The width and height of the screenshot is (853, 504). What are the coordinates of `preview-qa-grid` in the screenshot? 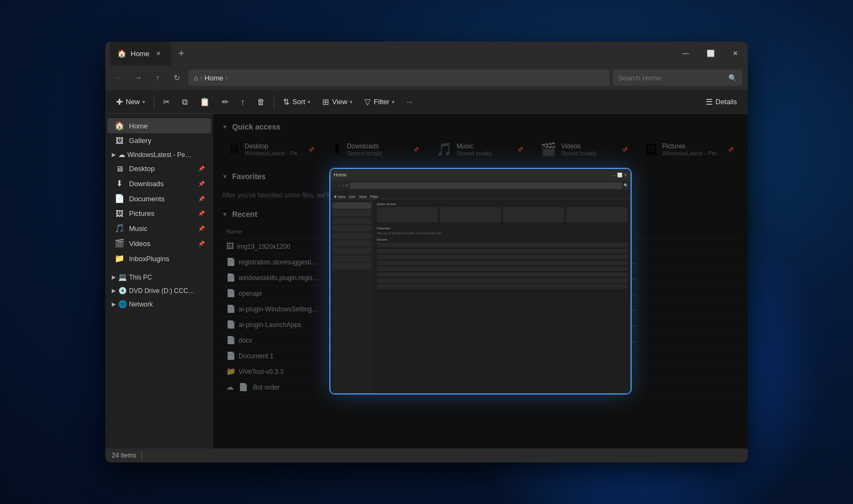 It's located at (502, 215).